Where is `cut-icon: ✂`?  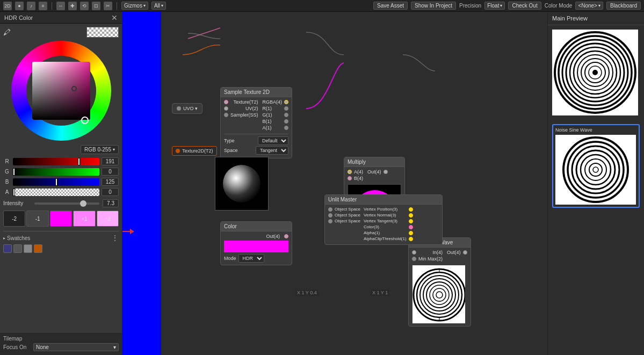 cut-icon: ✂ is located at coordinates (108, 6).